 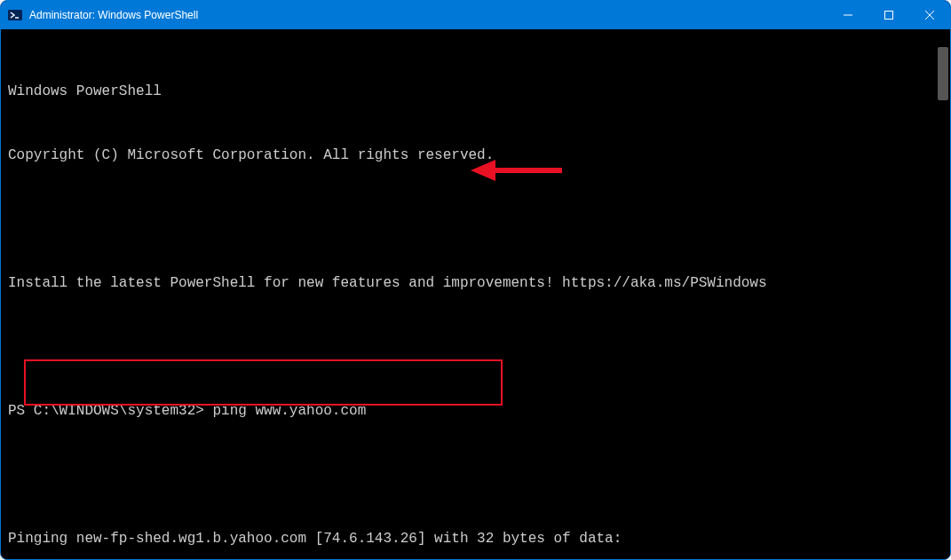 I want to click on prompt-prefix: PS C:\WINDOWS\system32>, so click(x=110, y=411).